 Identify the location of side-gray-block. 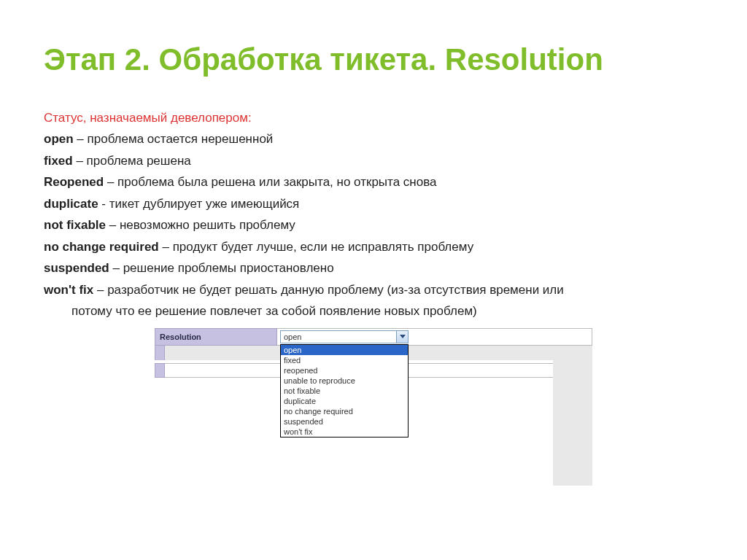
(573, 421).